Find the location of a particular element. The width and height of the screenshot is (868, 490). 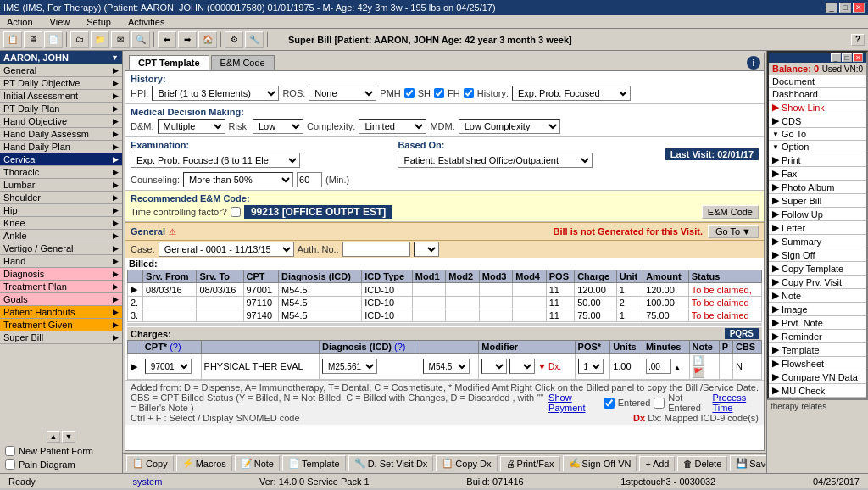

toolbar-btn-5: 📁 is located at coordinates (100, 40).